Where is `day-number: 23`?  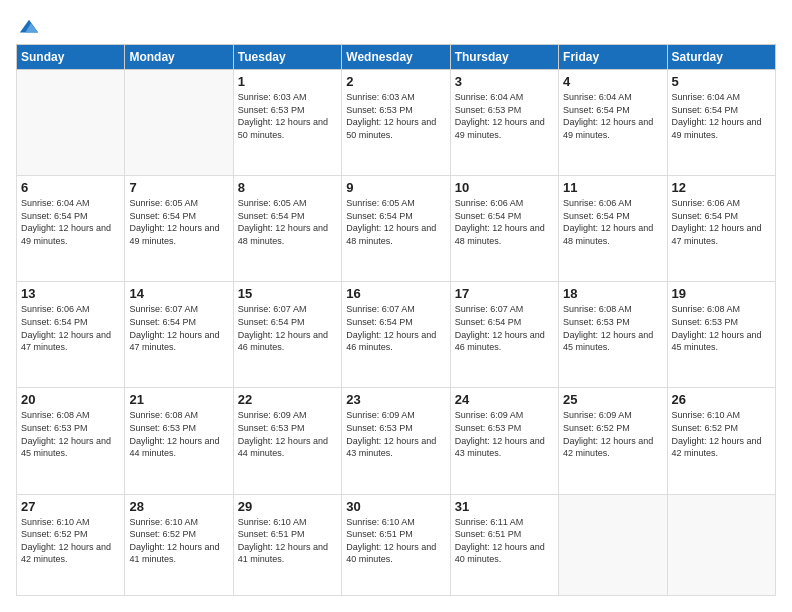 day-number: 23 is located at coordinates (396, 400).